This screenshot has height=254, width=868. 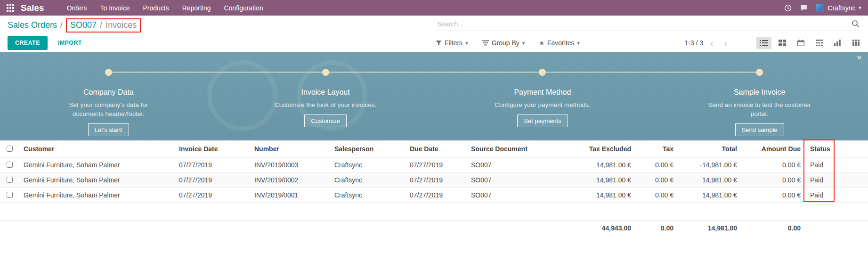 I want to click on filters-dropdown: Filters ▾, so click(x=452, y=43).